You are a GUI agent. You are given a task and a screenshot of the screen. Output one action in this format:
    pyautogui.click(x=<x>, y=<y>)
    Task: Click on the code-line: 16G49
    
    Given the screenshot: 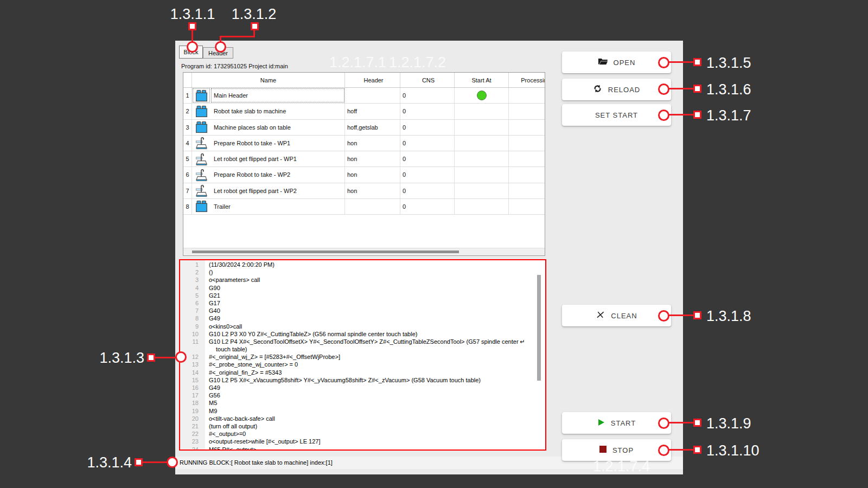 What is the action you would take?
    pyautogui.click(x=362, y=388)
    